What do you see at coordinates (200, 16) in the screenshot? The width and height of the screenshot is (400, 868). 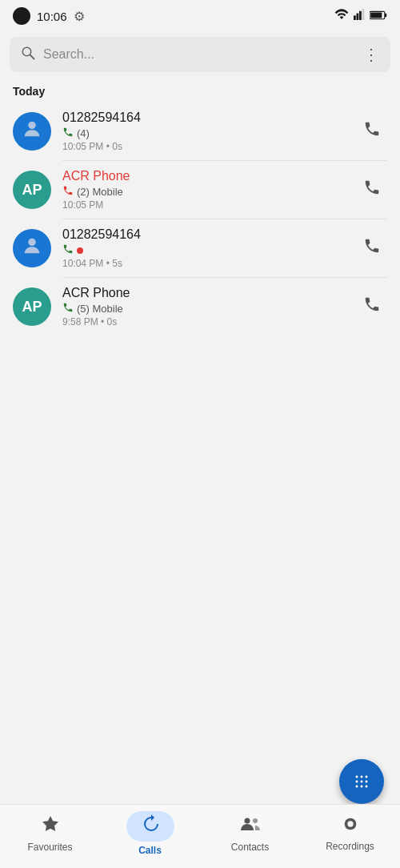 I see `status-bar: 10:06 ⚙` at bounding box center [200, 16].